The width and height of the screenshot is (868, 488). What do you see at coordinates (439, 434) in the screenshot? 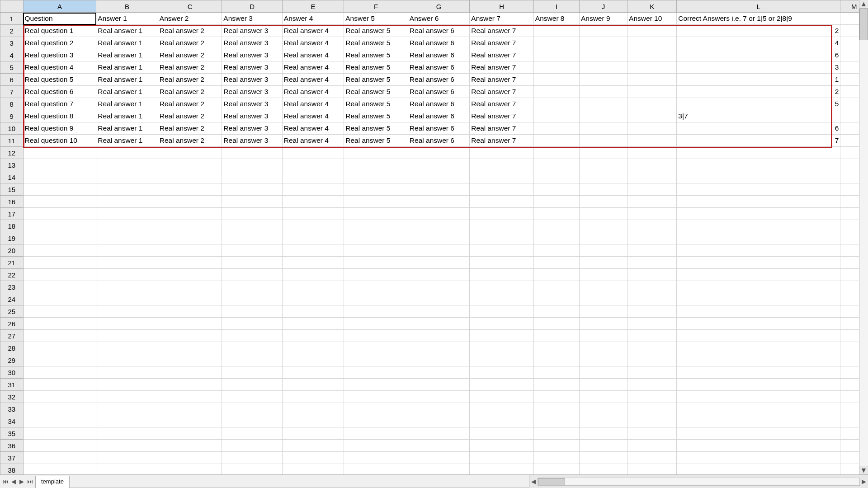
I see `cell-G35` at bounding box center [439, 434].